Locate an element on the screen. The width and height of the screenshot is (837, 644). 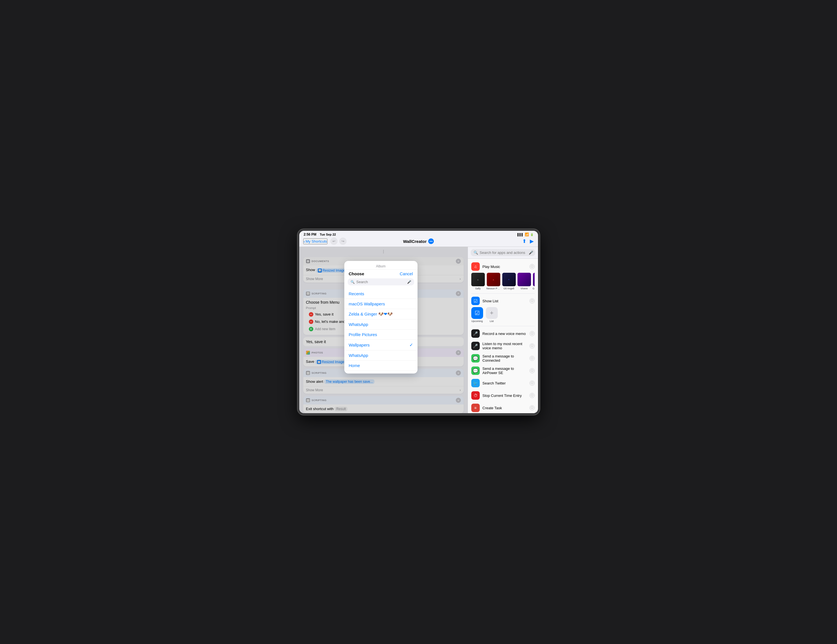
popup-mic-icon: 🎤 is located at coordinates (409, 282).